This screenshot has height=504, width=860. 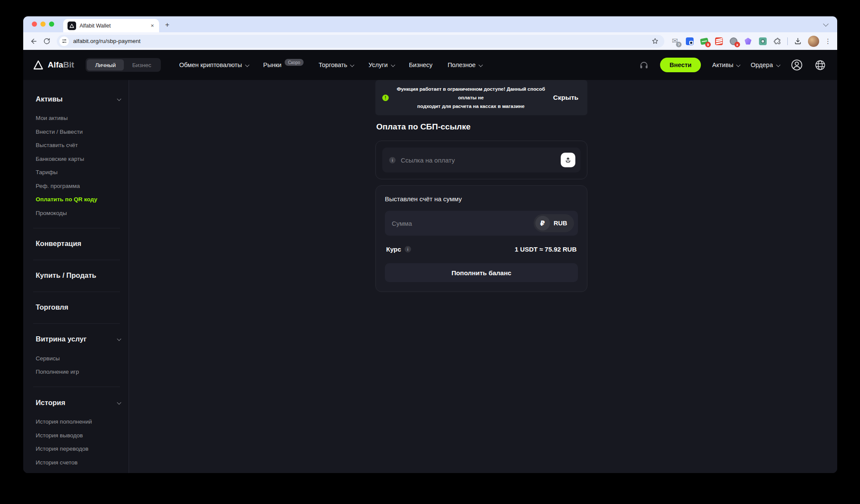 I want to click on todoist-extension-icon, so click(x=719, y=41).